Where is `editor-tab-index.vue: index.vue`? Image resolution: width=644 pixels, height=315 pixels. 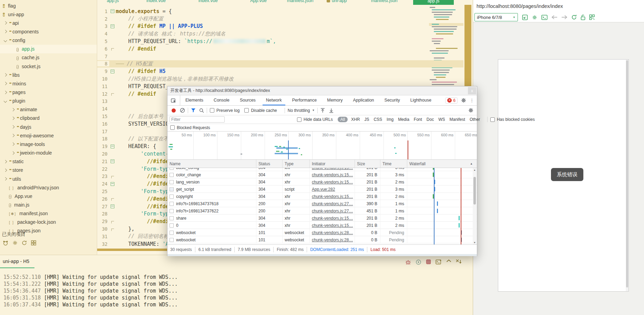
editor-tab-index.vue: index.vue is located at coordinates (208, 1).